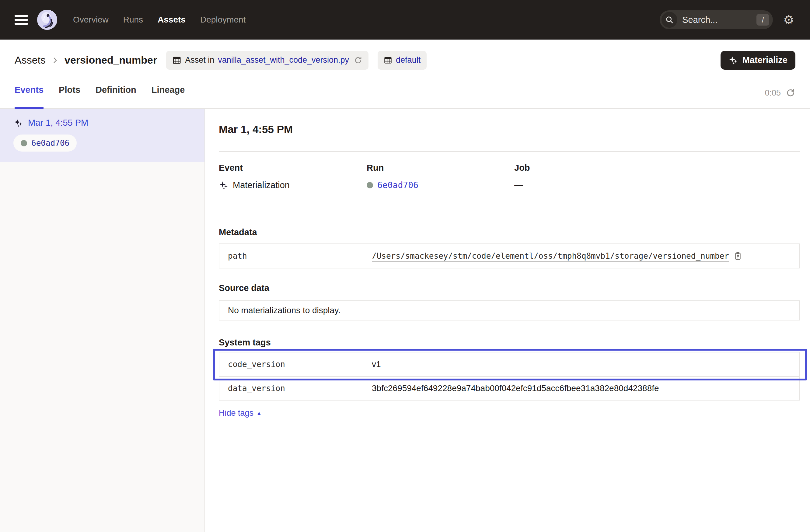  What do you see at coordinates (283, 60) in the screenshot?
I see `asset-definition-file-link: vanilla_asset_with_code_version.py` at bounding box center [283, 60].